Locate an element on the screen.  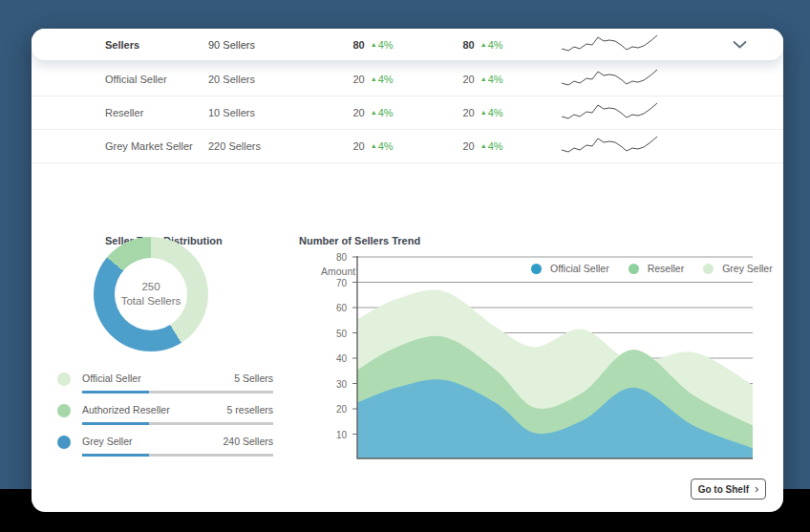
table-row: Grey Market Seller 220 Sellers 20▲4% 20▲… is located at coordinates (407, 147).